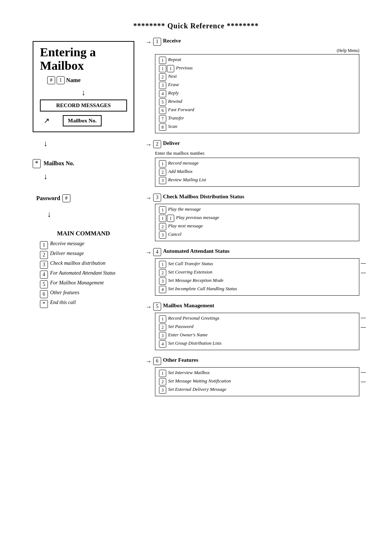  I want to click on section-2-title: Deliver, so click(171, 143).